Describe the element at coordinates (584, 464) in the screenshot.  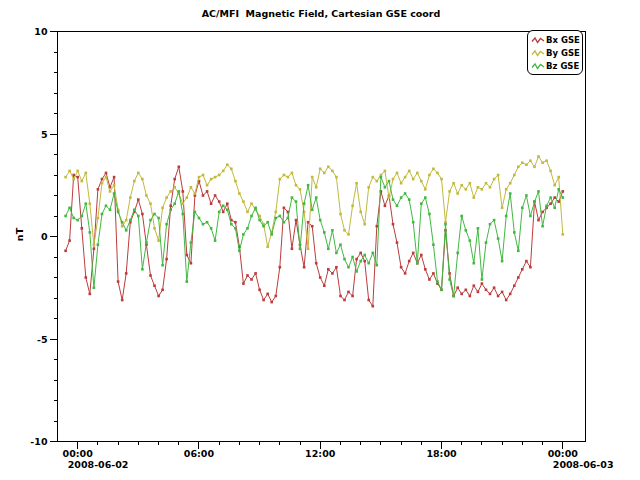
I see `x-date-label: 2008-06-03` at that location.